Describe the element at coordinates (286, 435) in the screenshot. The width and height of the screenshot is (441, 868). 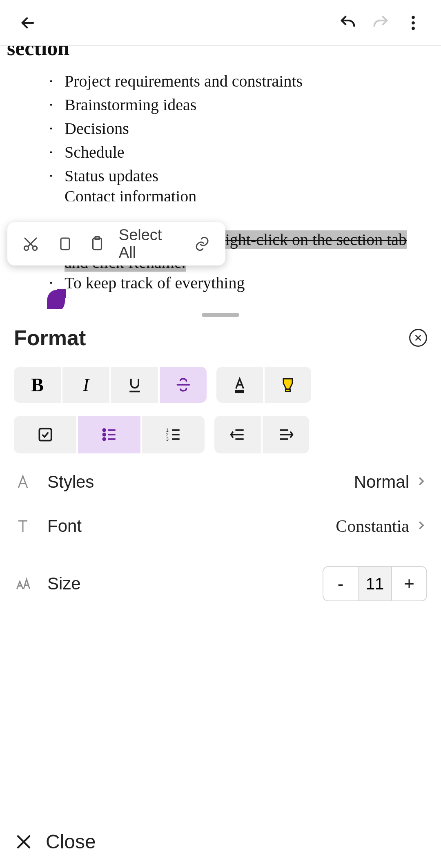
I see `indent-button` at that location.